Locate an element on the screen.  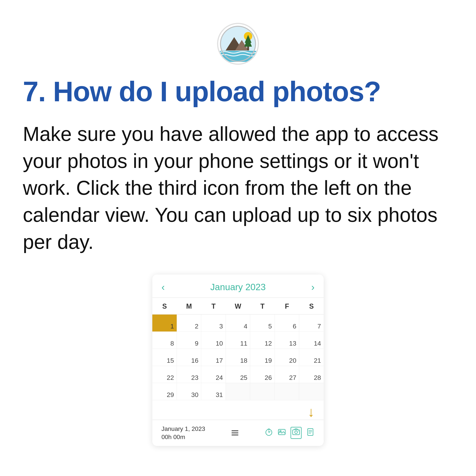
day-cell-10: 10 is located at coordinates (214, 340).